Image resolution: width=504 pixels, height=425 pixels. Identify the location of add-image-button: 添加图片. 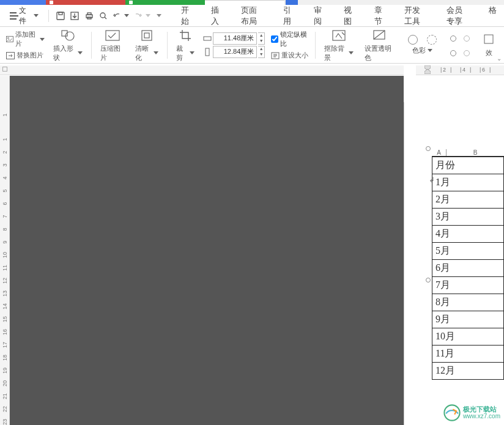
(26, 39).